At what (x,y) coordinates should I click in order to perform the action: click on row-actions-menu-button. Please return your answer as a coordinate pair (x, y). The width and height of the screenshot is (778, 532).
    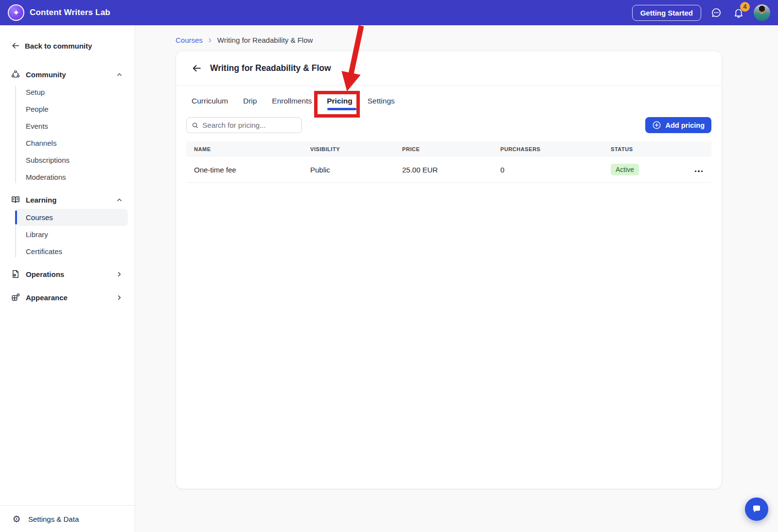
    Looking at the image, I should click on (699, 172).